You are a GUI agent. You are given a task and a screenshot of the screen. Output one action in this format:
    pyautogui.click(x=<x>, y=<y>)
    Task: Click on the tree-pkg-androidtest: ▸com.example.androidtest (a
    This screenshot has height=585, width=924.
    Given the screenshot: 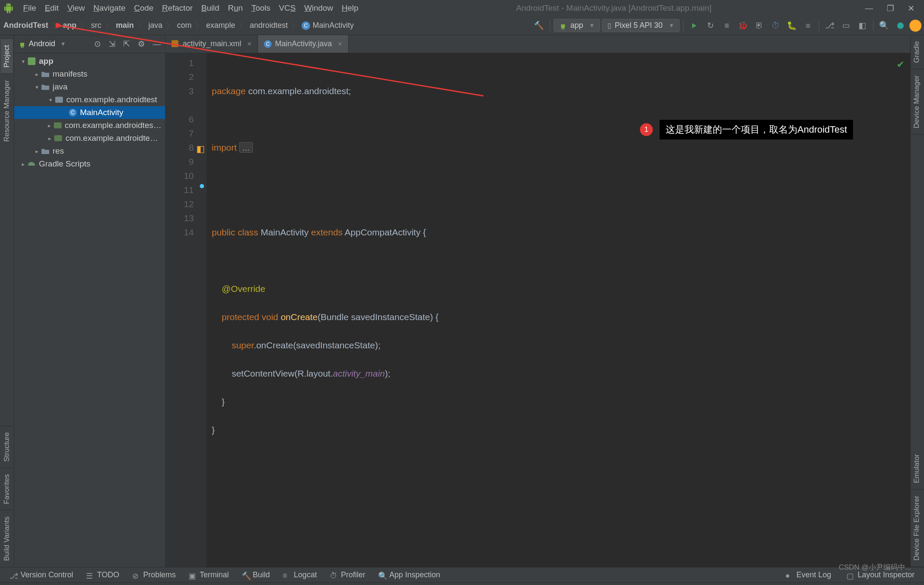 What is the action you would take?
    pyautogui.click(x=90, y=125)
    